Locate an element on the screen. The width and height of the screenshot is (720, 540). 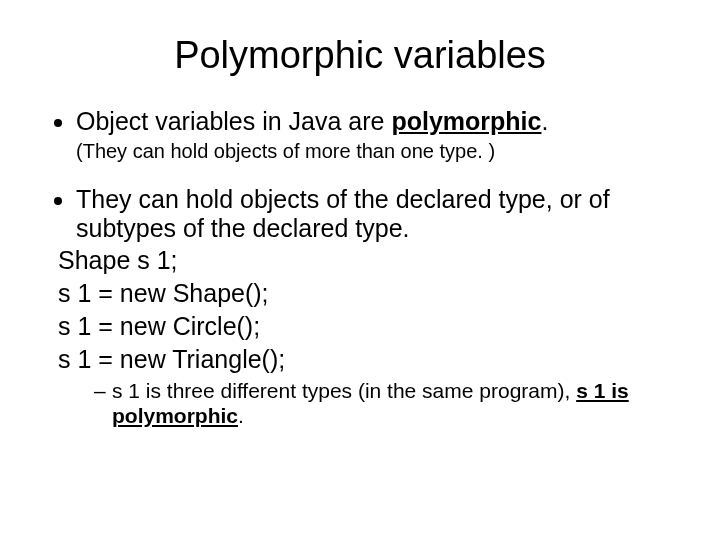
bullet-1-emph: polymorphic is located at coordinates (466, 121).